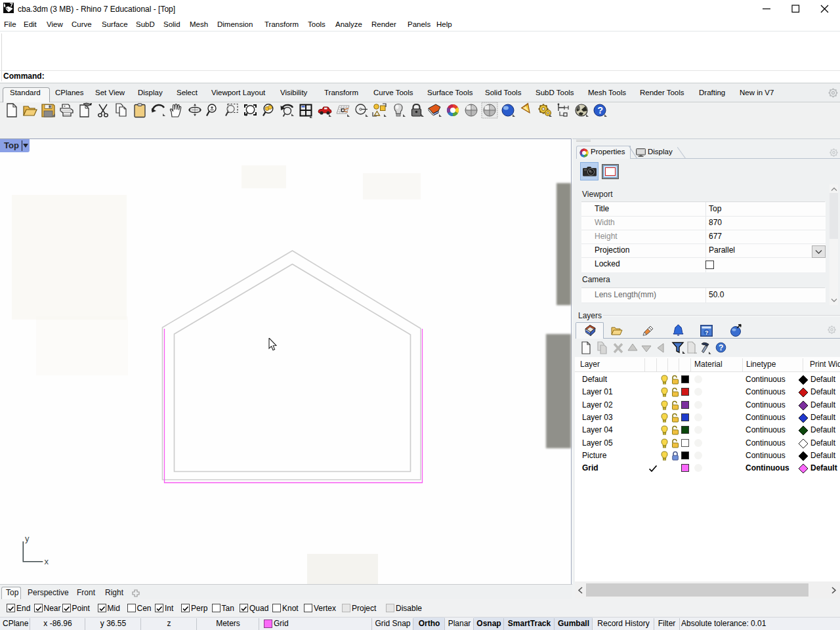 The image size is (840, 630). What do you see at coordinates (28, 538) in the screenshot?
I see `svg-text: y` at bounding box center [28, 538].